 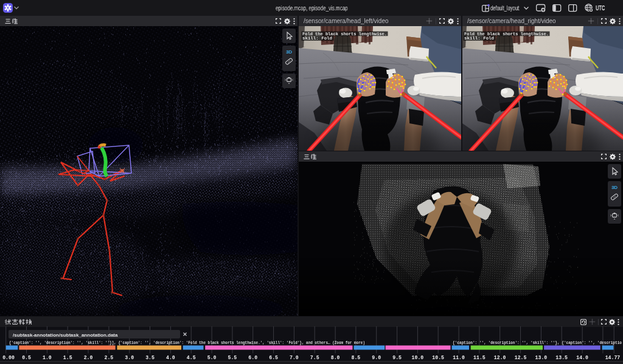 I want to click on svg-text: 11.0, so click(x=459, y=357).